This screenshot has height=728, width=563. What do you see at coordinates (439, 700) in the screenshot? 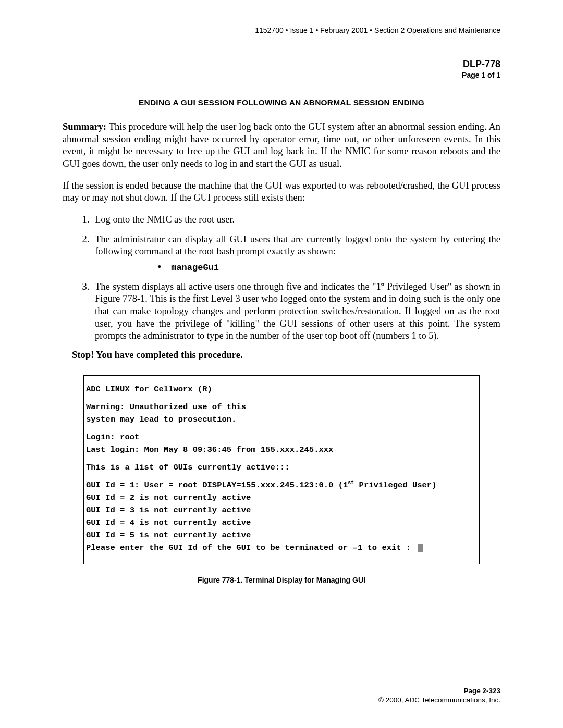
I see `footer-copyright: © 2000, ADC Telecommunications, Inc.` at bounding box center [439, 700].